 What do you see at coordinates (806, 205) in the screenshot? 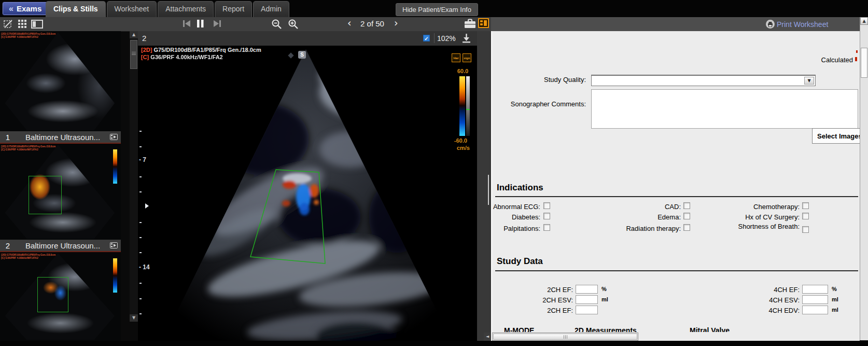
I see `checkbox-chemotherapy` at bounding box center [806, 205].